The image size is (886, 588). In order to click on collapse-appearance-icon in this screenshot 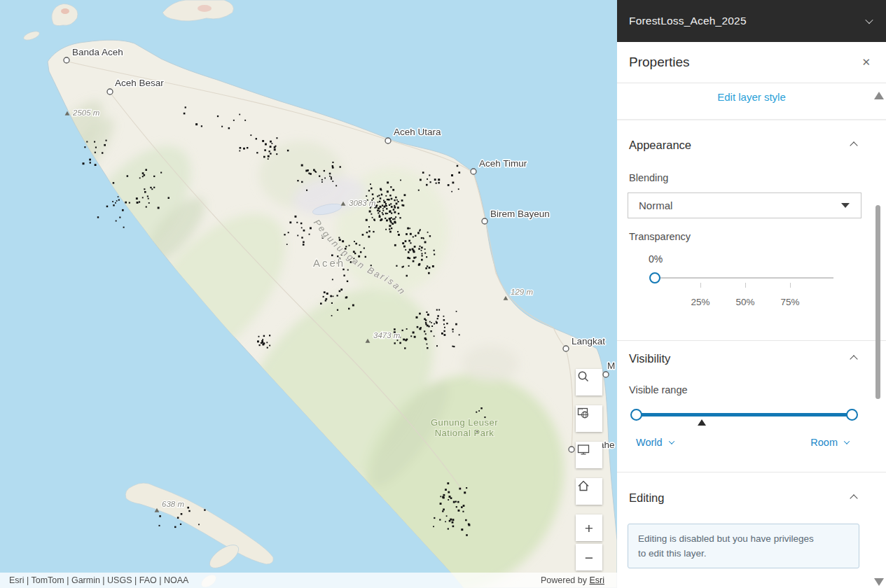, I will do `click(853, 146)`.